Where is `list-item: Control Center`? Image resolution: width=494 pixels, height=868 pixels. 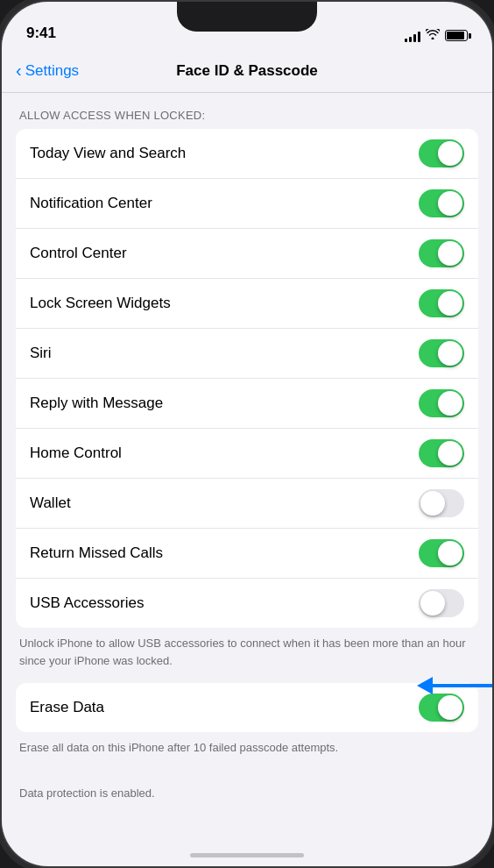 list-item: Control Center is located at coordinates (247, 254).